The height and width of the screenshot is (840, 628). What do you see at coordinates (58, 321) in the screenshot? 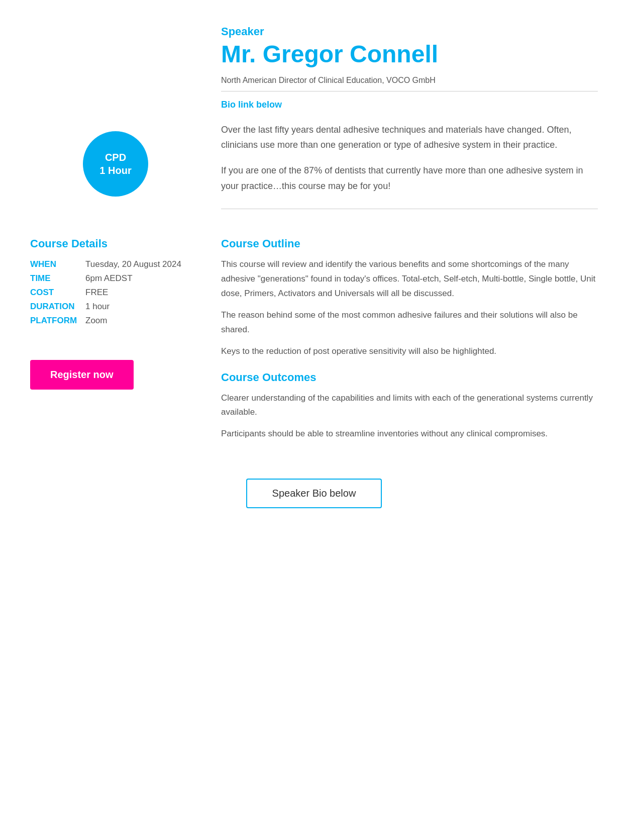
I see `platform-label: PLATFORM` at bounding box center [58, 321].